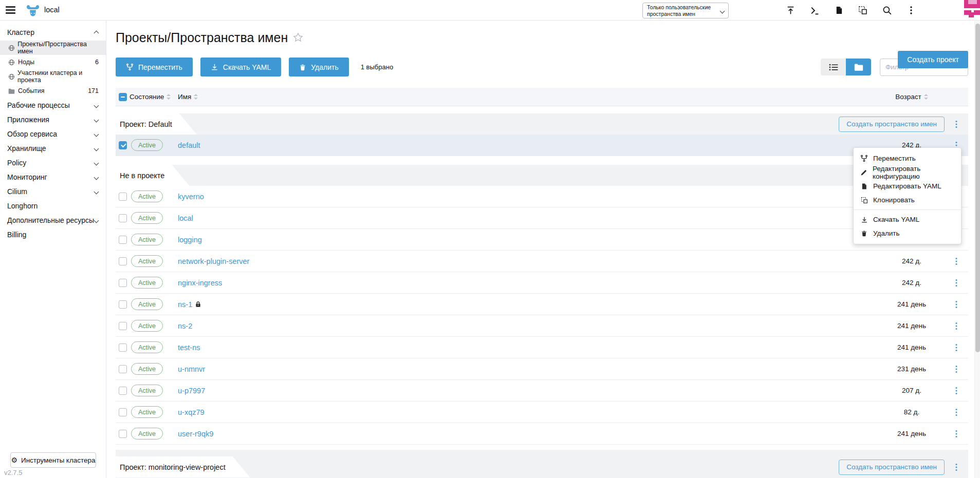 The image size is (980, 478). I want to click on sidebar-item-события: События 171, so click(53, 91).